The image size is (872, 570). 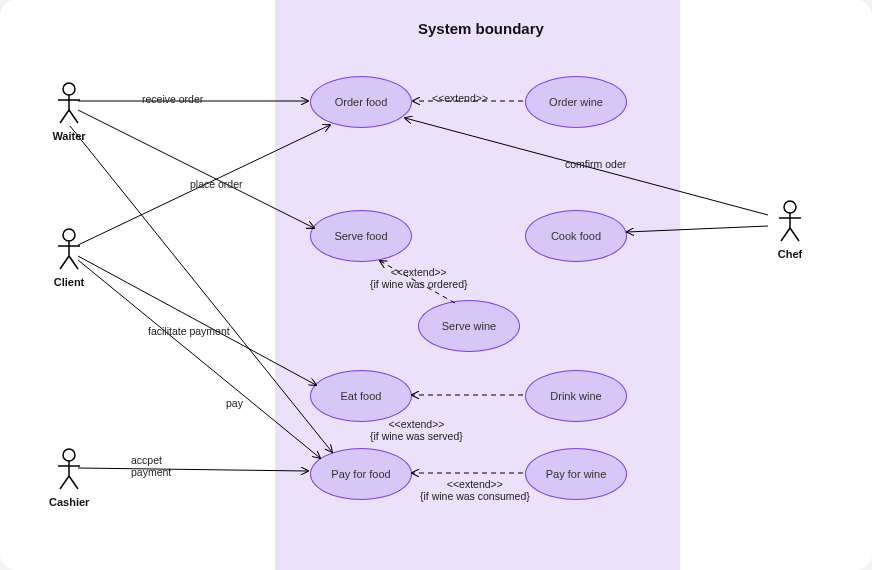 What do you see at coordinates (234, 403) in the screenshot?
I see `edge-label-pay: pay` at bounding box center [234, 403].